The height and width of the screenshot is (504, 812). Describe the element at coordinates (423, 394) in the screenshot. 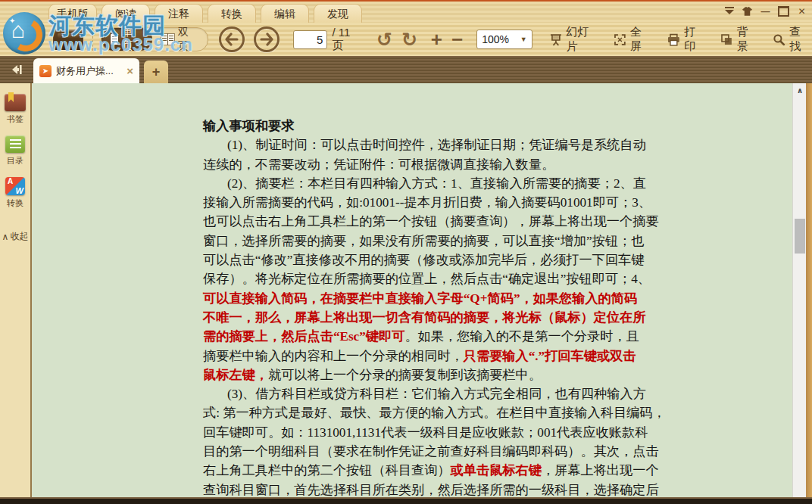

I see `document-line: (3)、借方科目栏或贷方科目栏：它们输入方式完全相同，也有四种输入方` at that location.